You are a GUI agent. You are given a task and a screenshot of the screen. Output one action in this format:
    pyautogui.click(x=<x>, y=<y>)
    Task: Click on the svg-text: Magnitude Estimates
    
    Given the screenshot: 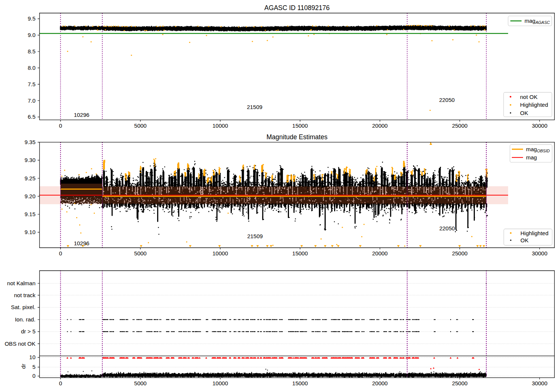 What is the action you would take?
    pyautogui.click(x=297, y=137)
    